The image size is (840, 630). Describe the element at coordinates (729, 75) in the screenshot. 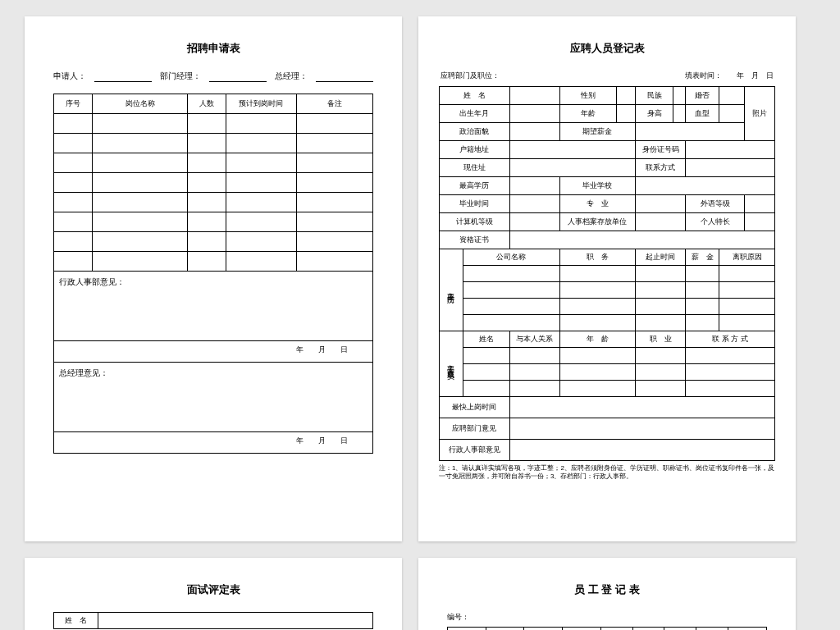

I see `fill-time-label: 填表时间： 年 月 日` at that location.